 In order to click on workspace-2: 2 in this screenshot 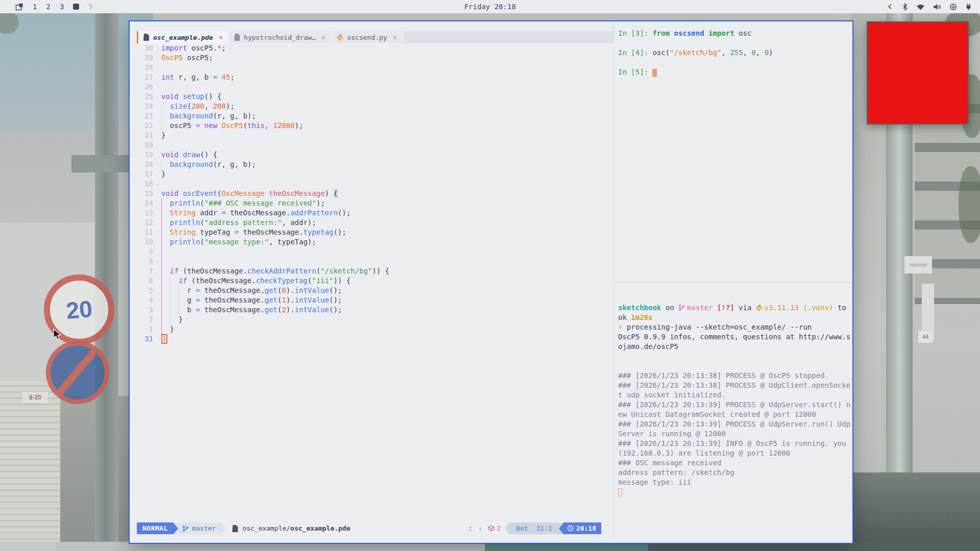, I will do `click(48, 7)`.